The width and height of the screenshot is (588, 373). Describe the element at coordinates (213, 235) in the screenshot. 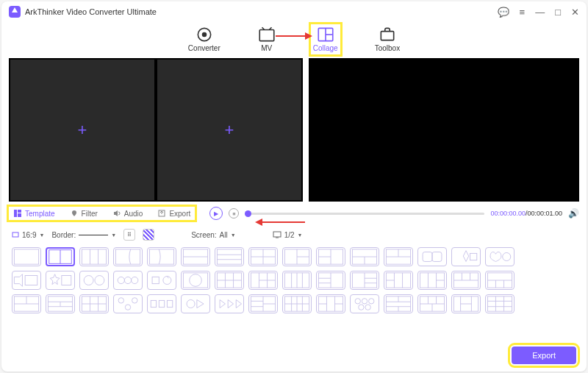

I see `screen-dropdown: Screen: All ▼` at that location.